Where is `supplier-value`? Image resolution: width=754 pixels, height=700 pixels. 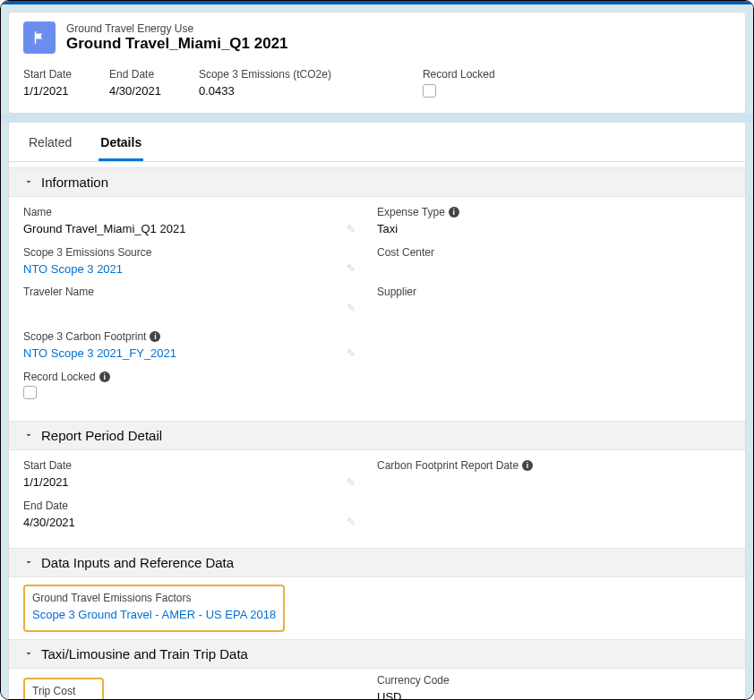
supplier-value is located at coordinates (544, 308).